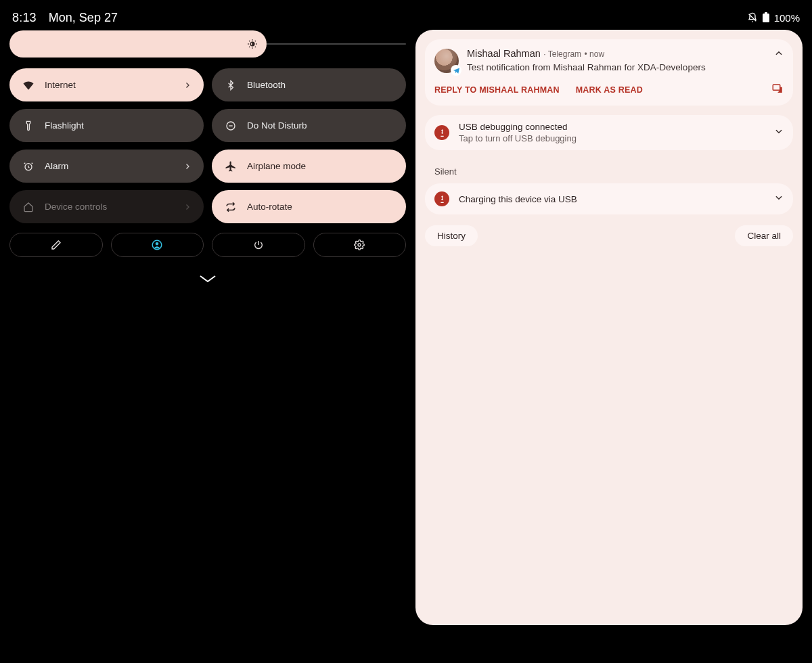  What do you see at coordinates (621, 68) in the screenshot?
I see `notification-body: Test notification from Mishaal Rahman fo…` at bounding box center [621, 68].